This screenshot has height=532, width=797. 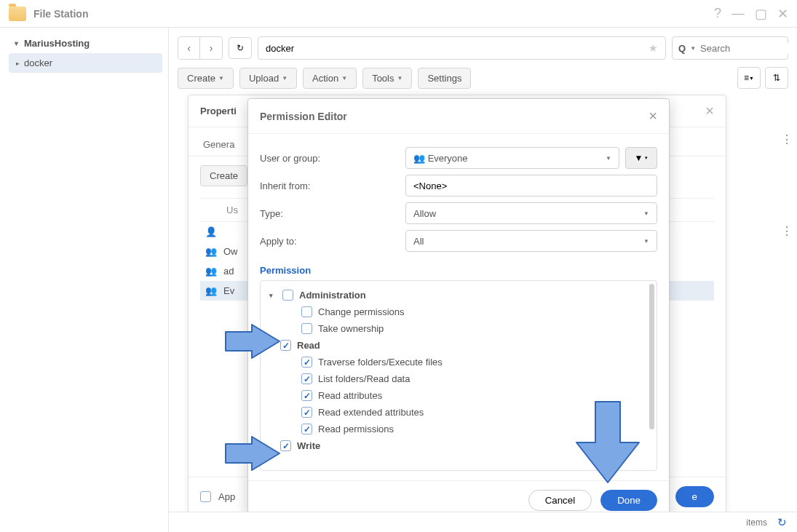 I want to click on type-select: Allow▼, so click(x=531, y=213).